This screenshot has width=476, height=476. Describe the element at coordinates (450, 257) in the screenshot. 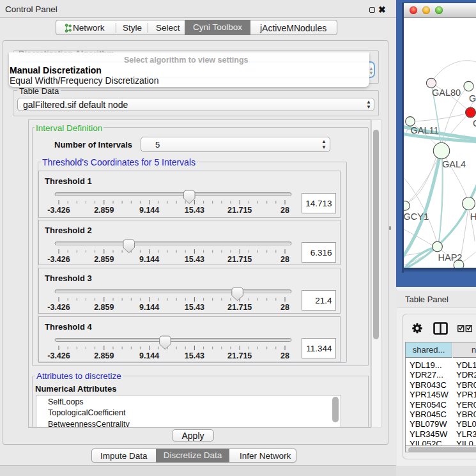

I see `svg-text: HAP2` at that location.